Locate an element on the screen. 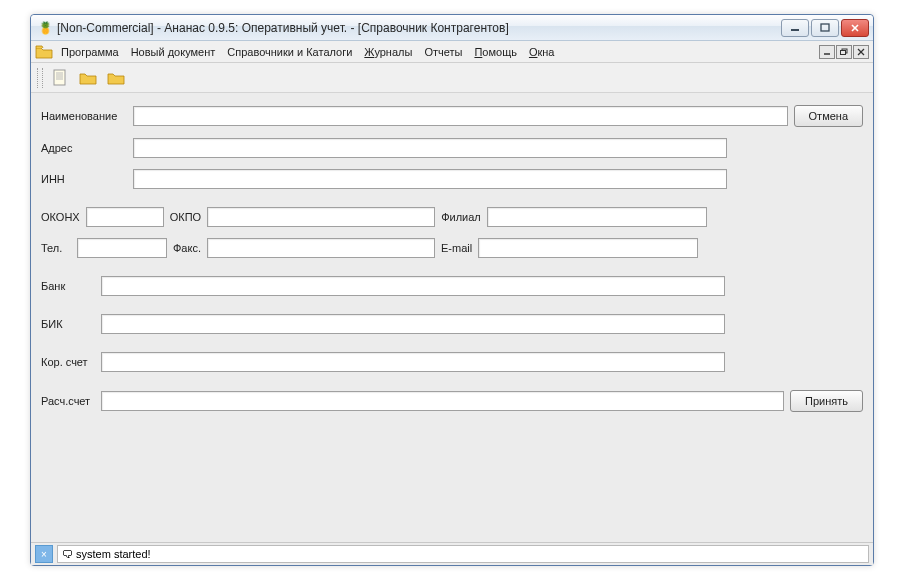 The height and width of the screenshot is (582, 904). label-tel: Тел. is located at coordinates (56, 248).